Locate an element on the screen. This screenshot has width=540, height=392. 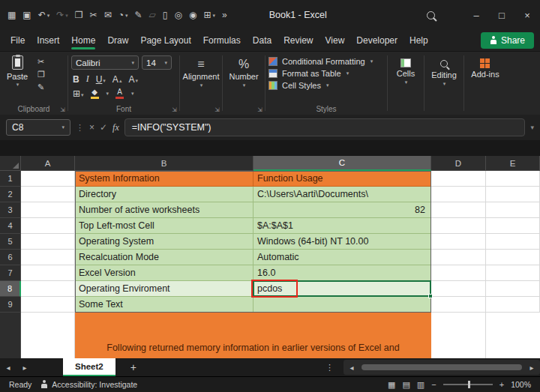
clipboard-dialog-launcher: ⇲ is located at coordinates (63, 109).